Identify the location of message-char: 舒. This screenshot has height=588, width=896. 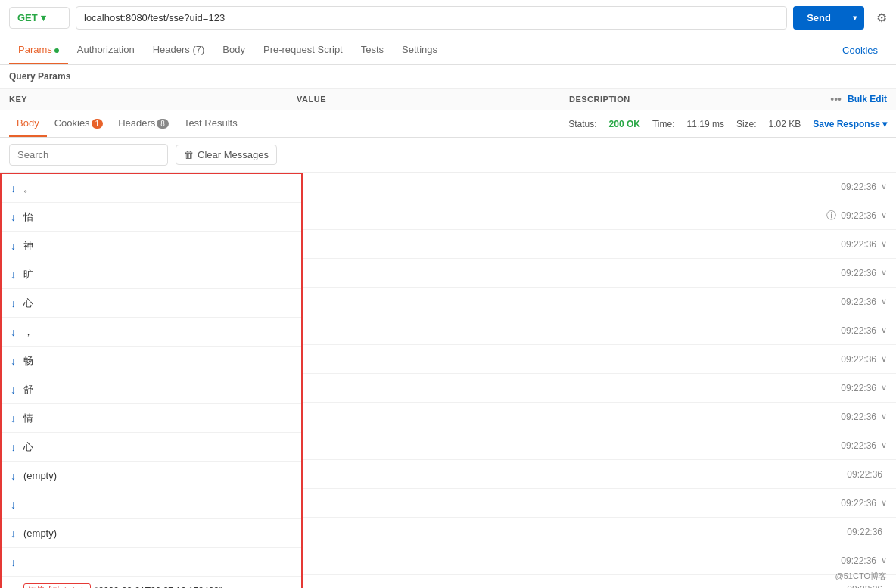
(157, 390).